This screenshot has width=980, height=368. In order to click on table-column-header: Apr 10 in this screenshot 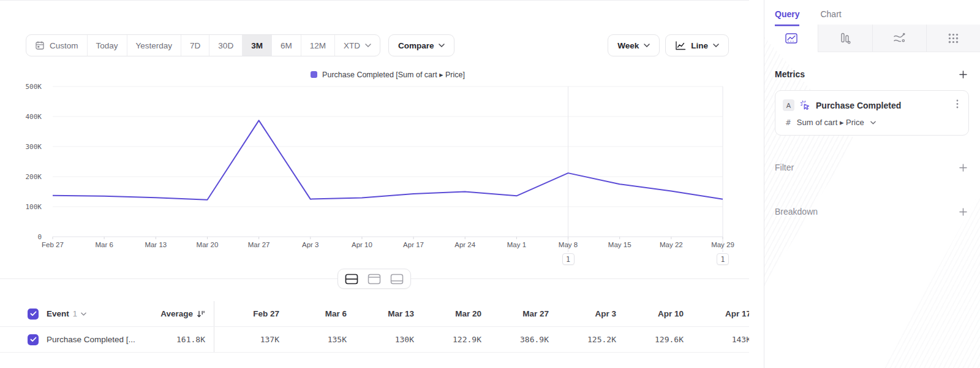, I will do `click(652, 314)`.